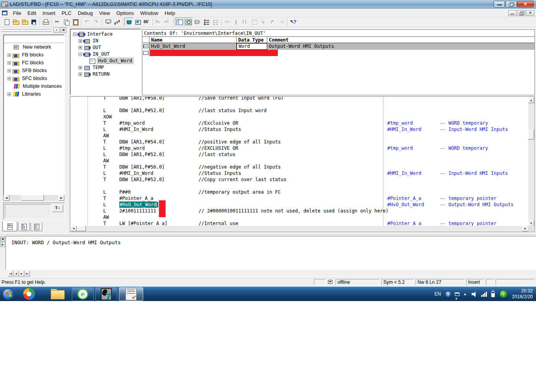  I want to click on code-line: TDBW [AR1,P#54.0]//positive edge of all …, so click(225, 142).